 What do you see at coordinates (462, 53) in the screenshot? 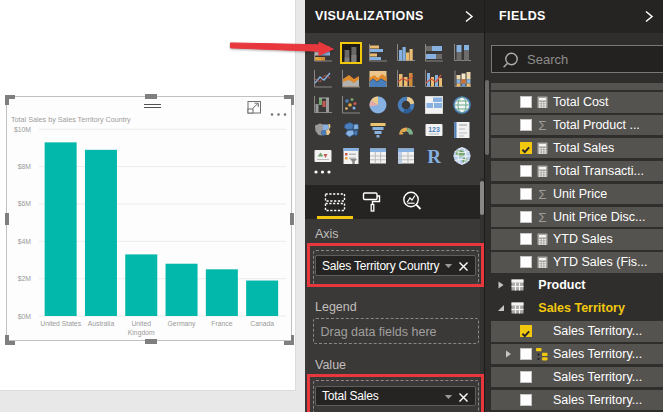
I see `visual-icon-100-stacked-column-chart` at bounding box center [462, 53].